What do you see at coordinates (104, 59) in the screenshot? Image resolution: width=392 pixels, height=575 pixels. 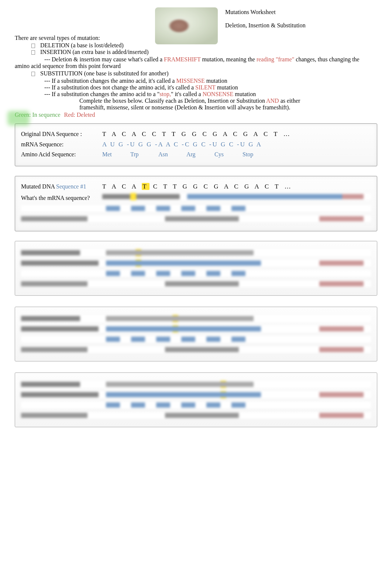 I see `frameshift-pre: --- Deletion & insertion may cause what'…` at bounding box center [104, 59].